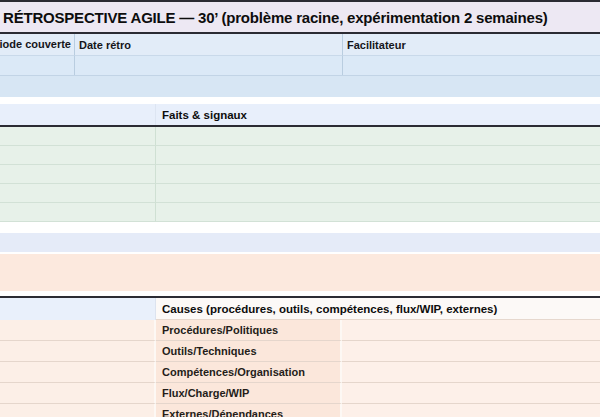 The width and height of the screenshot is (600, 417). Describe the element at coordinates (472, 65) in the screenshot. I see `facilitateur-cell` at that location.